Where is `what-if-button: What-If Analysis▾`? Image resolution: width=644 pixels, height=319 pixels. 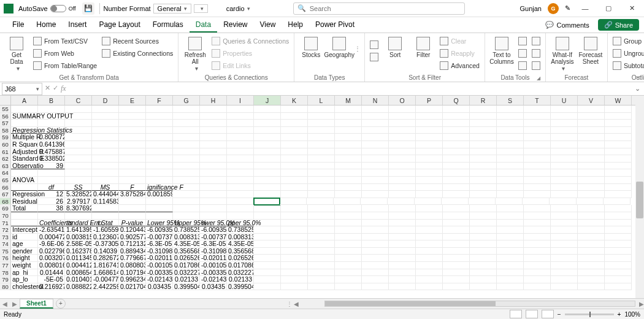
what-if-button: What-If Analysis▾ is located at coordinates (562, 53).